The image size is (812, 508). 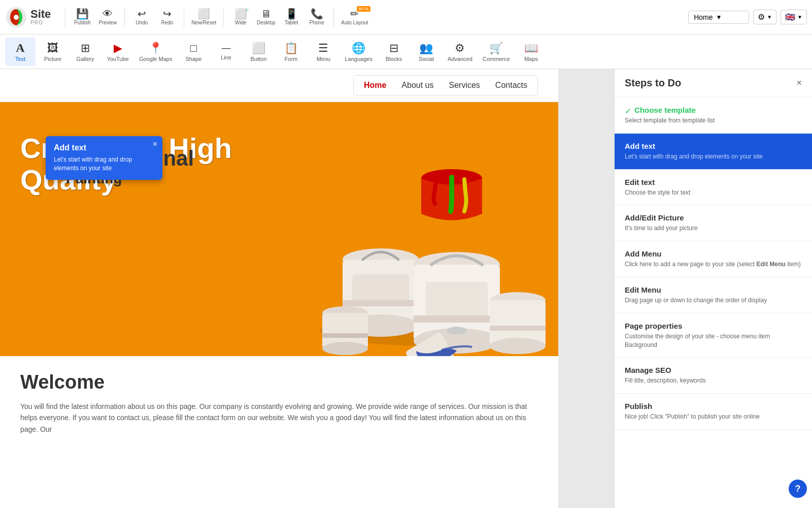 I want to click on tooltip-body: Let's start with drag and drop elements …, so click(x=104, y=164).